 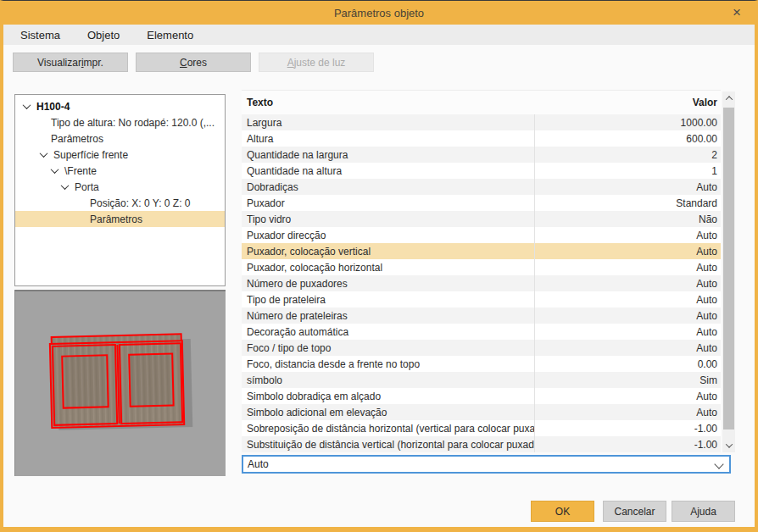 What do you see at coordinates (291, 63) in the screenshot?
I see `button-accel: A` at bounding box center [291, 63].